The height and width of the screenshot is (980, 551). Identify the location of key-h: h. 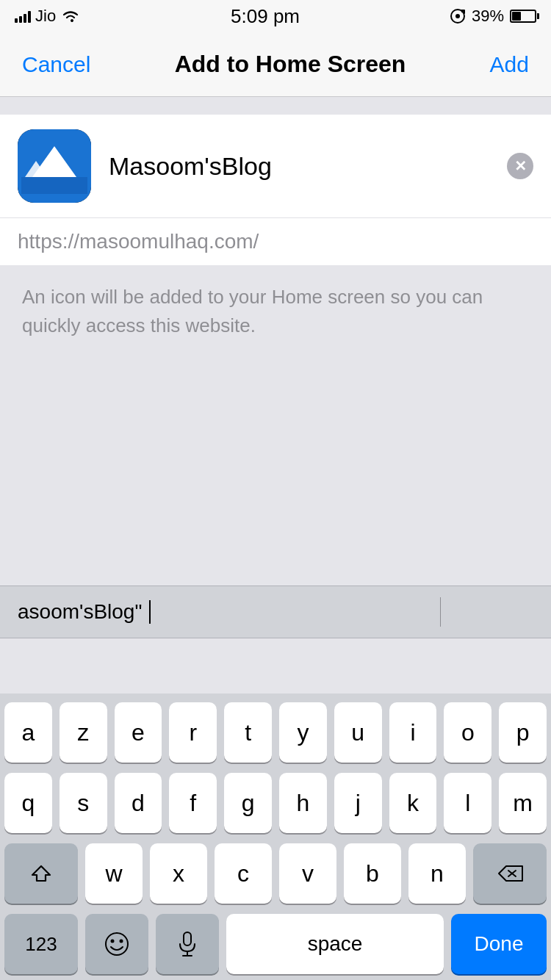
(303, 803).